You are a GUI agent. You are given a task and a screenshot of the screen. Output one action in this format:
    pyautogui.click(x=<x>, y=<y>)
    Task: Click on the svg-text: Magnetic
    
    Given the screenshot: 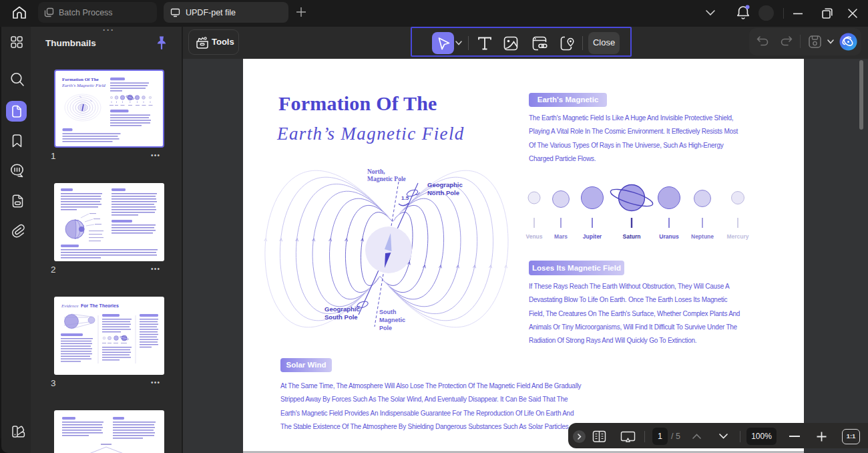 What is the action you would take?
    pyautogui.click(x=393, y=320)
    